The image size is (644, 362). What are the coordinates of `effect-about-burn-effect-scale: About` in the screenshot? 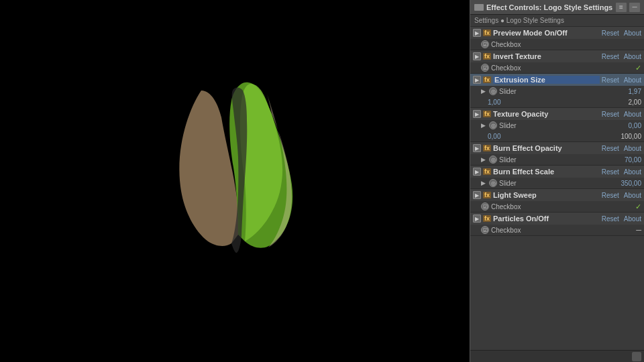 It's located at (633, 172).